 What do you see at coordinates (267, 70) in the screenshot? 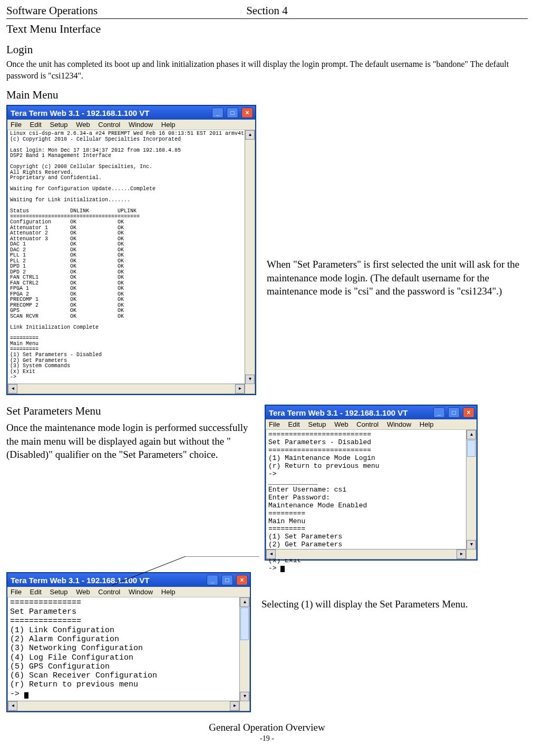
I see `login-paragraph: Once the unit has completed its boot up …` at bounding box center [267, 70].